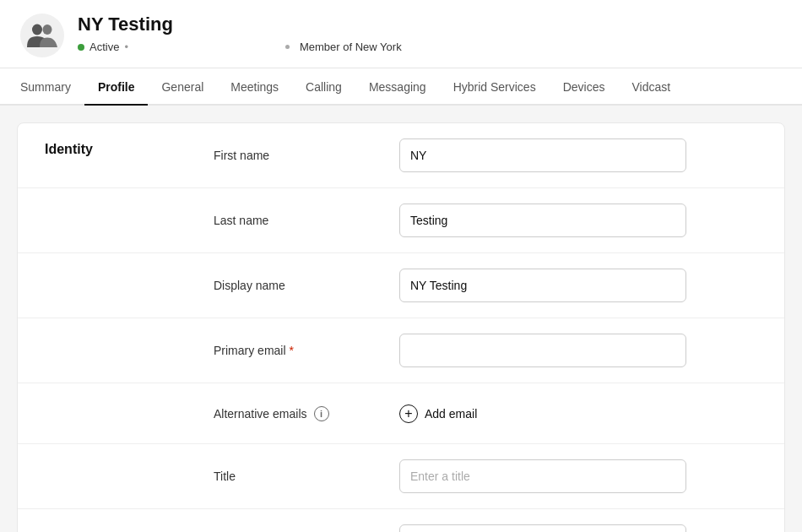  What do you see at coordinates (543, 350) in the screenshot?
I see `input-primary-email-wrap` at bounding box center [543, 350].